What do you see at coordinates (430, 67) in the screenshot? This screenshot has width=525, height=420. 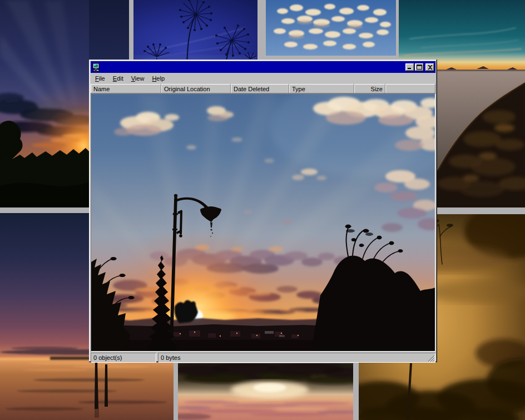 I see `close-button` at bounding box center [430, 67].